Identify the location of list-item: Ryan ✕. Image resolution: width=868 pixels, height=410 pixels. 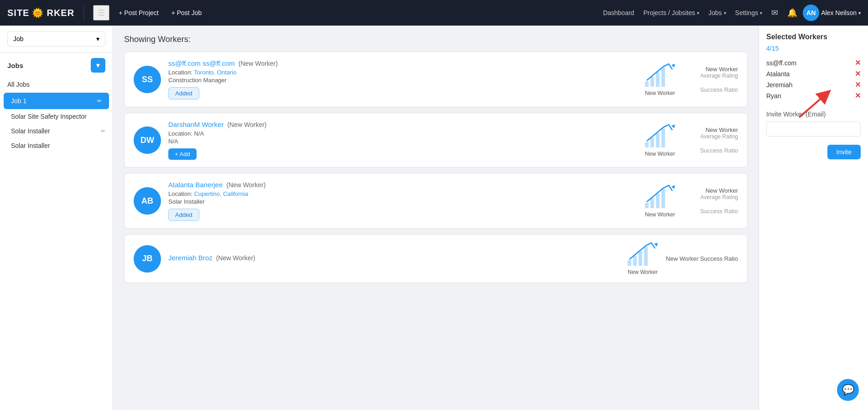
(814, 96).